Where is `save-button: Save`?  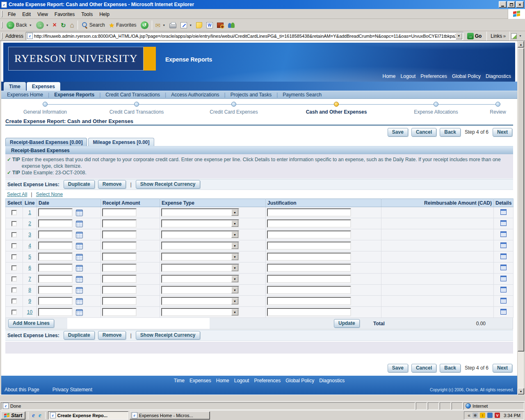 save-button: Save is located at coordinates (398, 132).